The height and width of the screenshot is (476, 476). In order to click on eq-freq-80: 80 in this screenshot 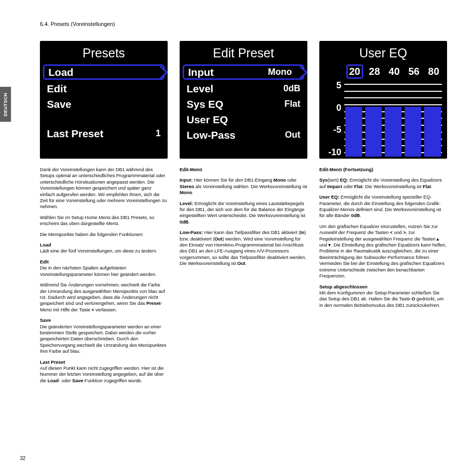, I will do `click(434, 72)`.